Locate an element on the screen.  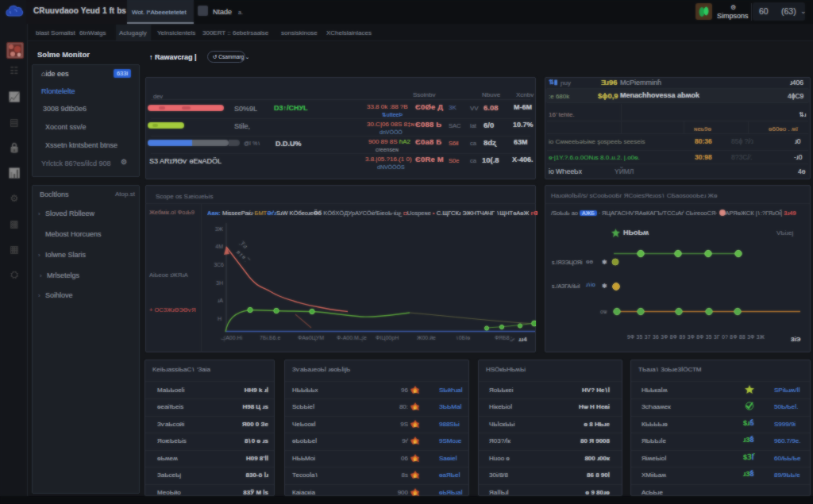
svg-text: 7Бі.Б6.е is located at coordinates (270, 338).